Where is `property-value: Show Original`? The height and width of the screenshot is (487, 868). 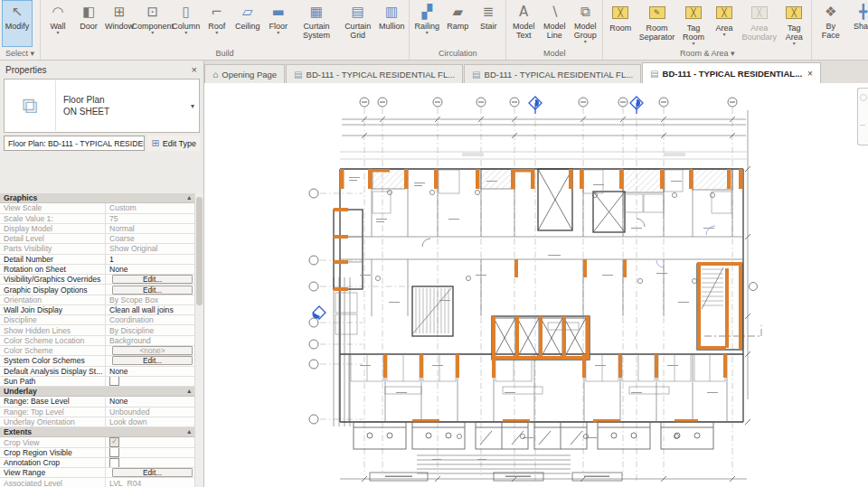 property-value: Show Original is located at coordinates (150, 248).